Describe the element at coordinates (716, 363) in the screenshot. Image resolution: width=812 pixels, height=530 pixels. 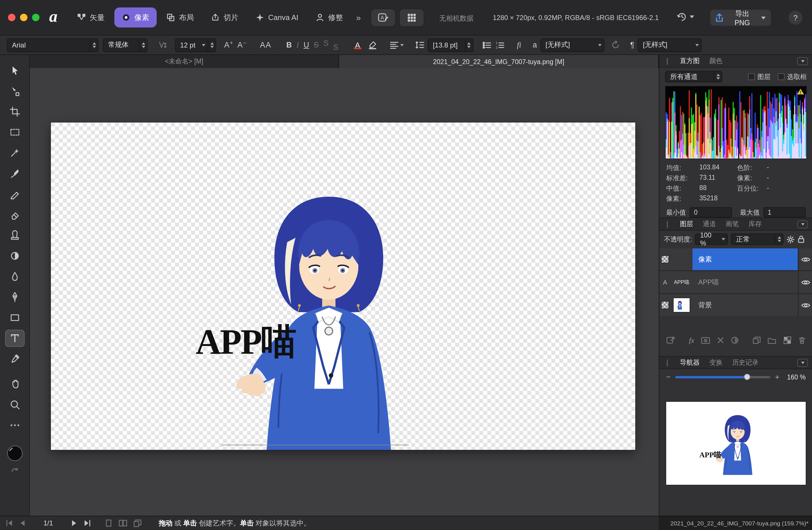
I see `tab-transform: 变换` at that location.